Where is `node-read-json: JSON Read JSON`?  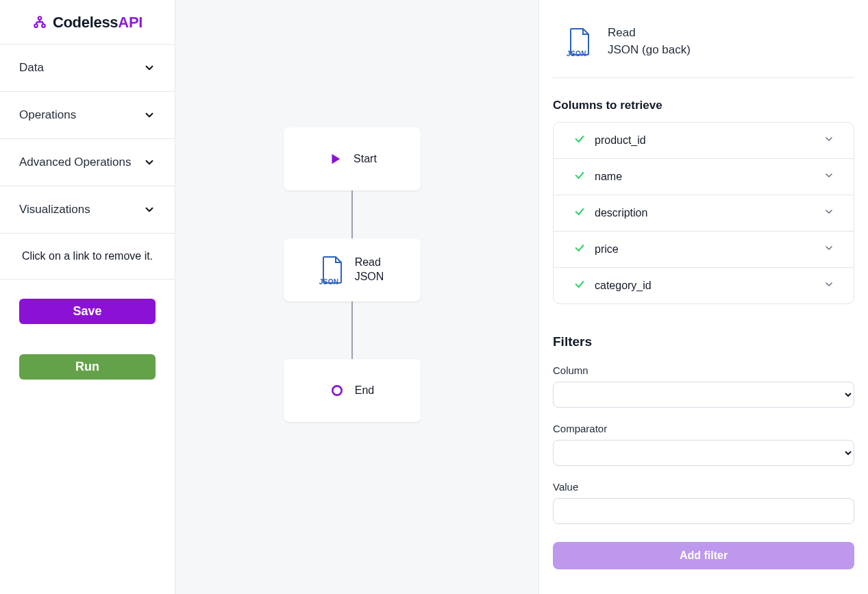 node-read-json: JSON Read JSON is located at coordinates (352, 270).